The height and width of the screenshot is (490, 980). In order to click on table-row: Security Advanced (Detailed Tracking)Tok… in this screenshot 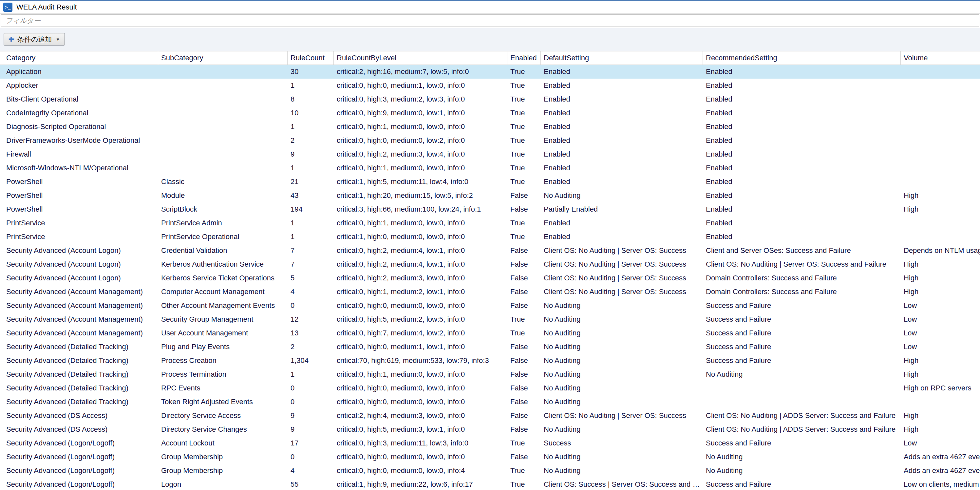, I will do `click(490, 402)`.